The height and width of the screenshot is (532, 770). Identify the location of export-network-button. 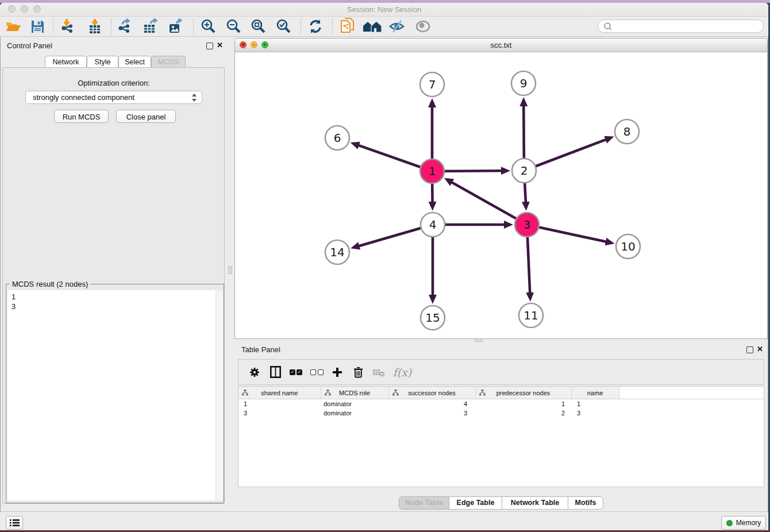
(125, 26).